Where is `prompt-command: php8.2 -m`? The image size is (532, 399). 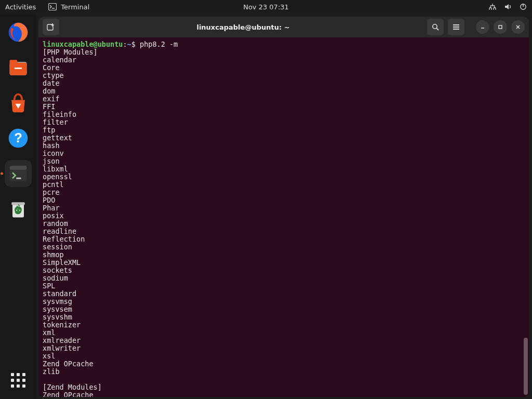 prompt-command: php8.2 -m is located at coordinates (159, 44).